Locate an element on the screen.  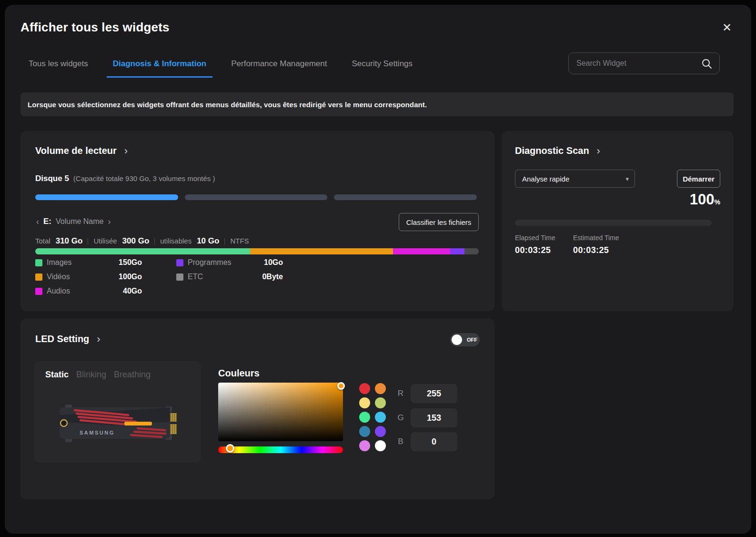
classify-files-button: Classifier les fichiers is located at coordinates (439, 222).